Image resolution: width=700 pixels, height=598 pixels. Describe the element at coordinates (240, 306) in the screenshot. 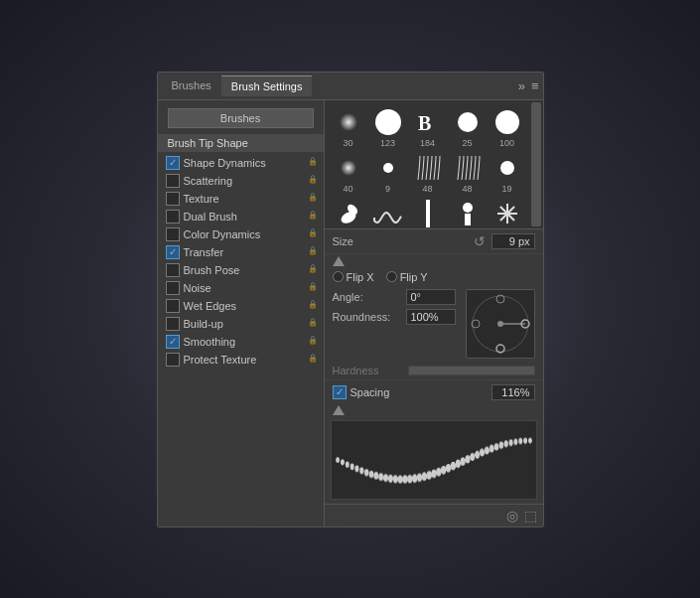

I see `sidebar-item-wet-edges: Wet Edges🔒` at that location.